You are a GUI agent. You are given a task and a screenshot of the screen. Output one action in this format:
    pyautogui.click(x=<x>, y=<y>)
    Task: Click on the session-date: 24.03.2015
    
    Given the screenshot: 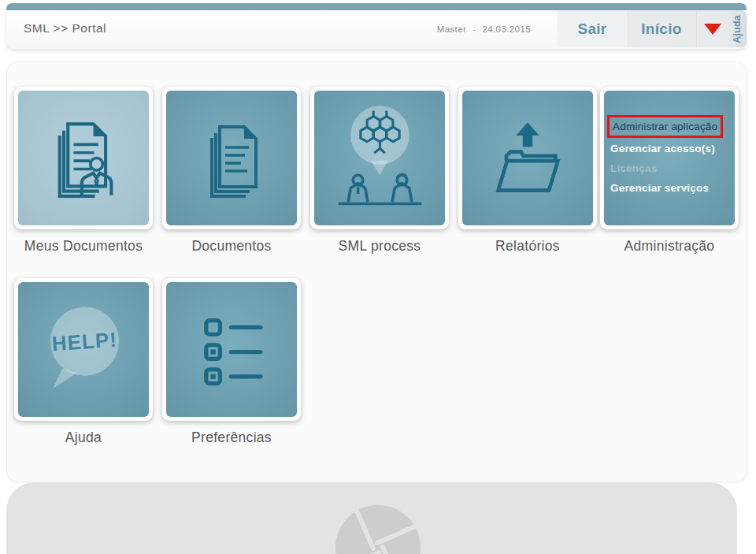 What is the action you would take?
    pyautogui.click(x=506, y=29)
    